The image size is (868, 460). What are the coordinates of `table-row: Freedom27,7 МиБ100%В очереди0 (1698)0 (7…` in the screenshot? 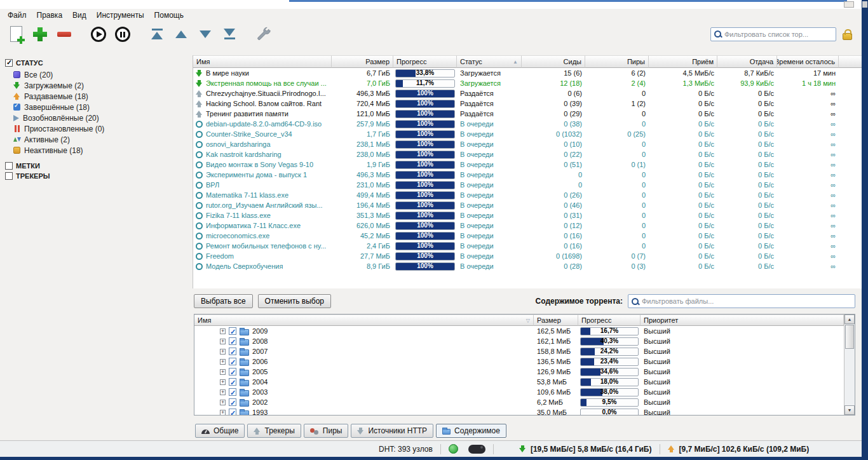 It's located at (527, 256).